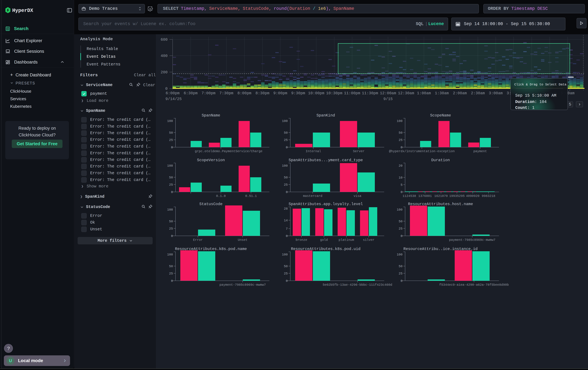 Image resolution: width=588 pixels, height=370 pixels. Describe the element at coordinates (357, 196) in the screenshot. I see `svg-text: visa` at that location.